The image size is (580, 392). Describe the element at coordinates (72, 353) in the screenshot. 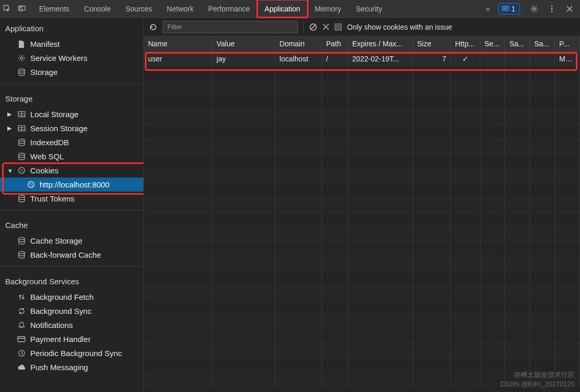

I see `sidebar-item-periodic-sync: Periodic Background Sync` at that location.